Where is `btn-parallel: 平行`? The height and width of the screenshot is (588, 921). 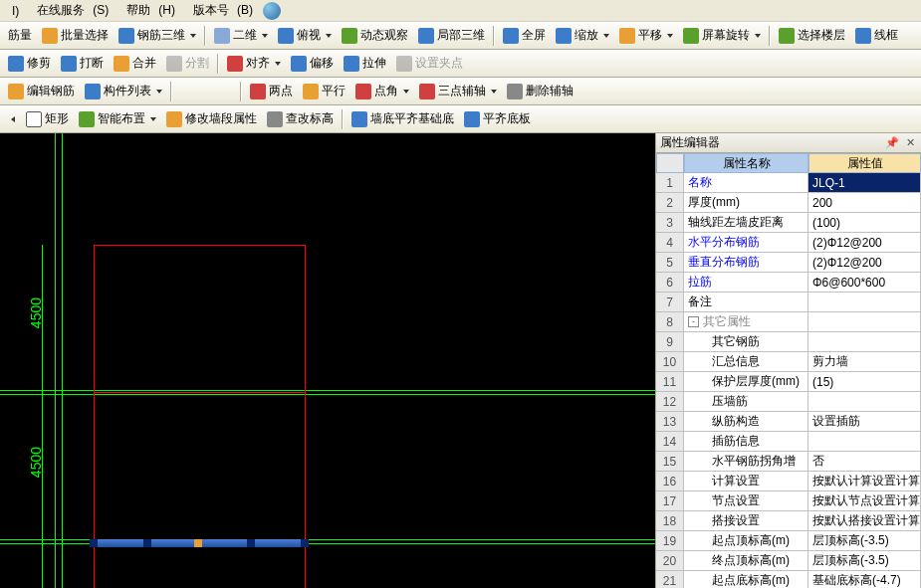 btn-parallel: 平行 is located at coordinates (325, 92).